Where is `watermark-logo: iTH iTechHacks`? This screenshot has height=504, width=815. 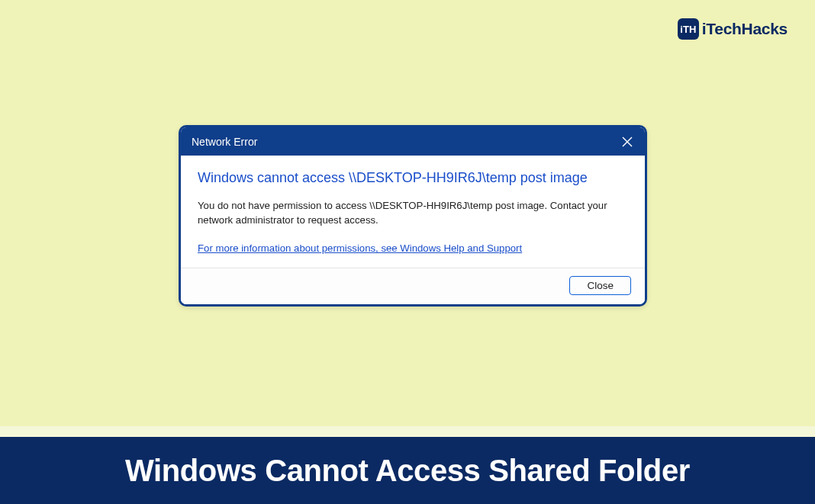 watermark-logo: iTH iTechHacks is located at coordinates (733, 29).